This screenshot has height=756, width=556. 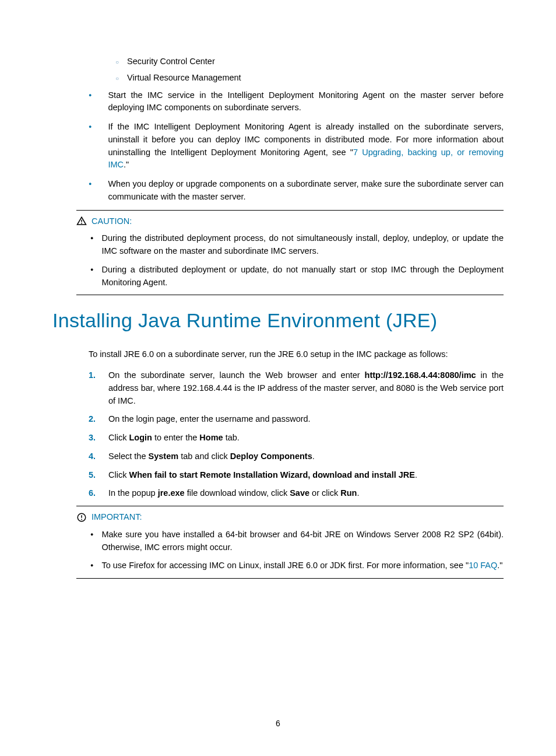 What do you see at coordinates (296, 146) in the screenshot?
I see `main-bullet-list: ● Start the IMC service in the Intellige…` at bounding box center [296, 146].